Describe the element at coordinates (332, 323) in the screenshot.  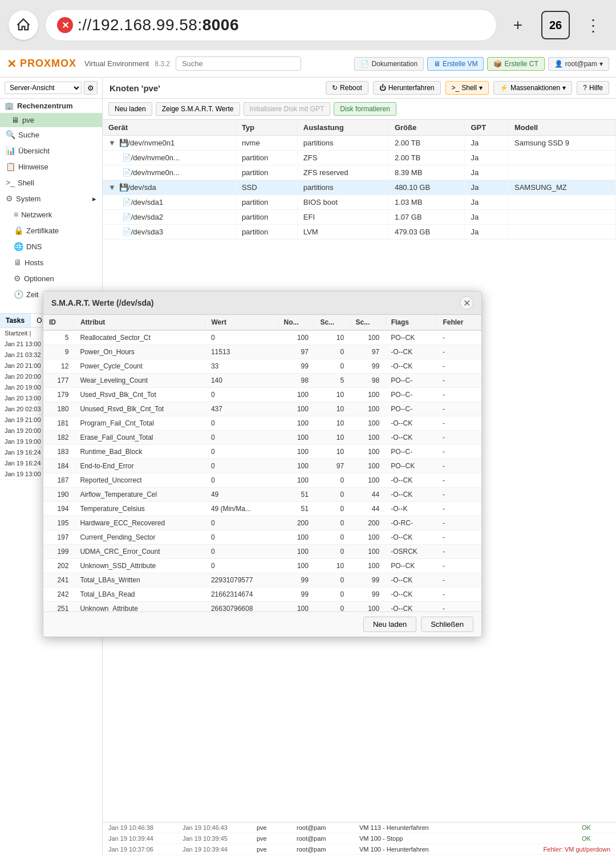
I see `col-sc1: Sc...` at that location.